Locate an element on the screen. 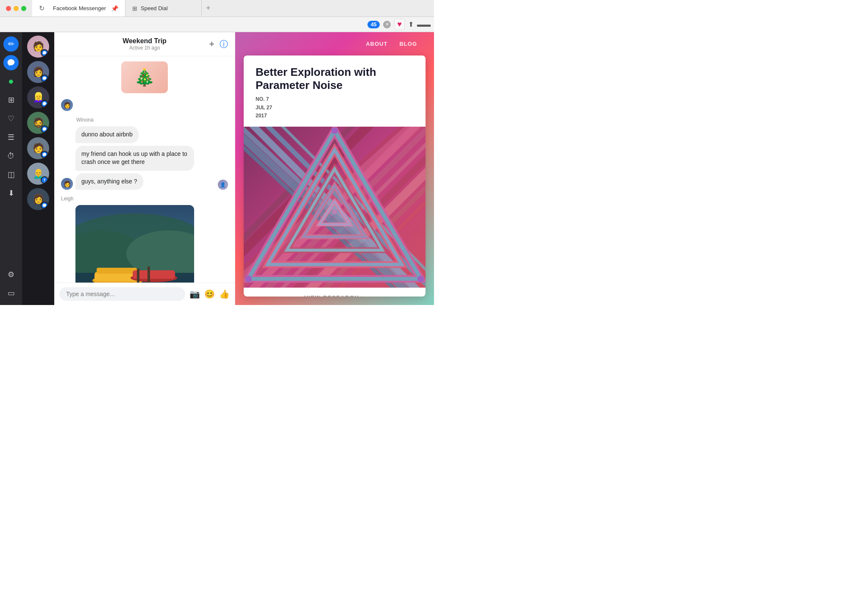  chat-messages: 🎄 👩 Winona dunno about airbnb my friend … is located at coordinates (145, 169).